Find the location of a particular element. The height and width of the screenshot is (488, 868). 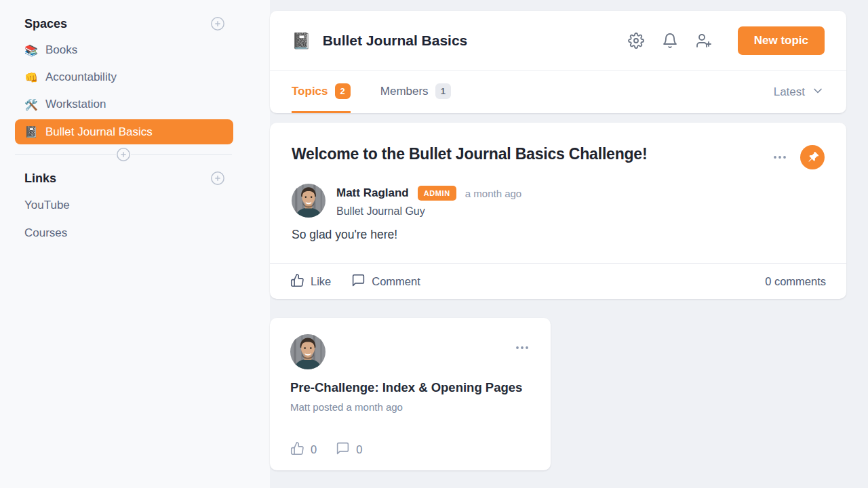

chevron-down-icon is located at coordinates (818, 92).